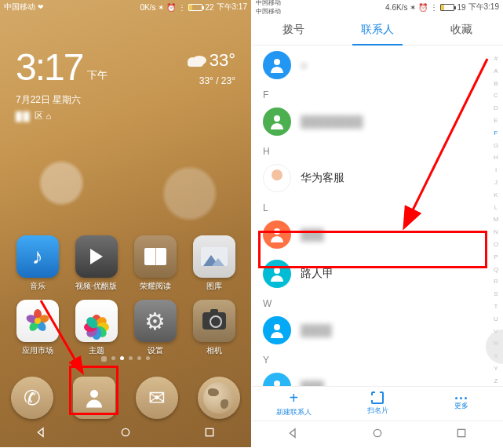  I want to click on index-letter: D, so click(496, 108).